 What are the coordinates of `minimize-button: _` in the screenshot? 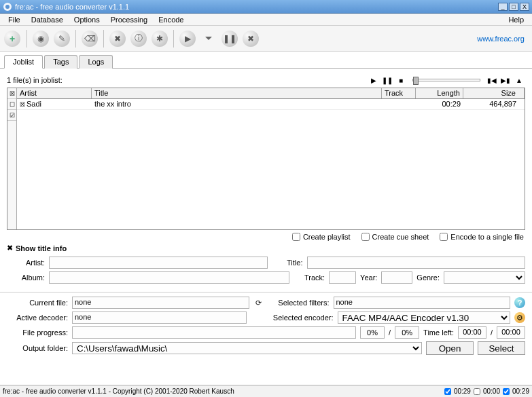 It's located at (503, 7).